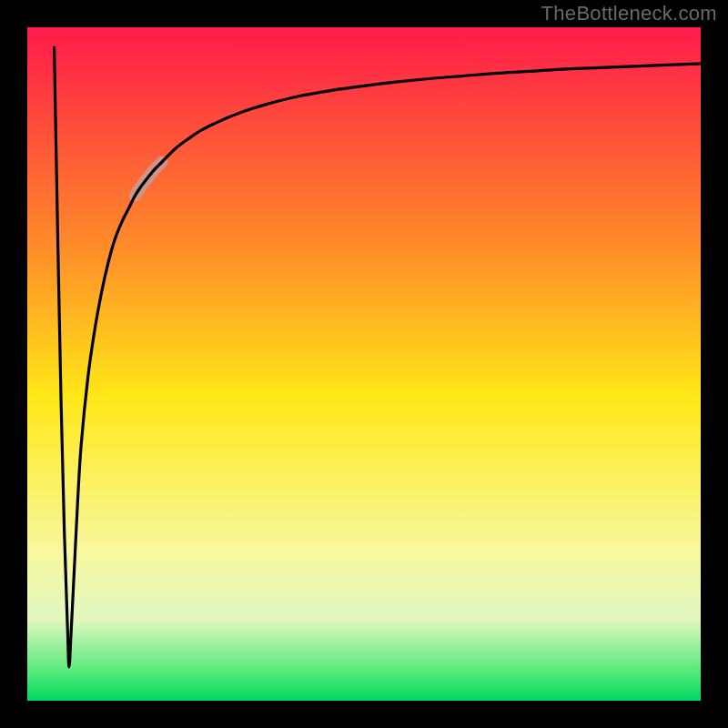  What do you see at coordinates (364, 714) in the screenshot?
I see `plot-border-bottom` at bounding box center [364, 714].